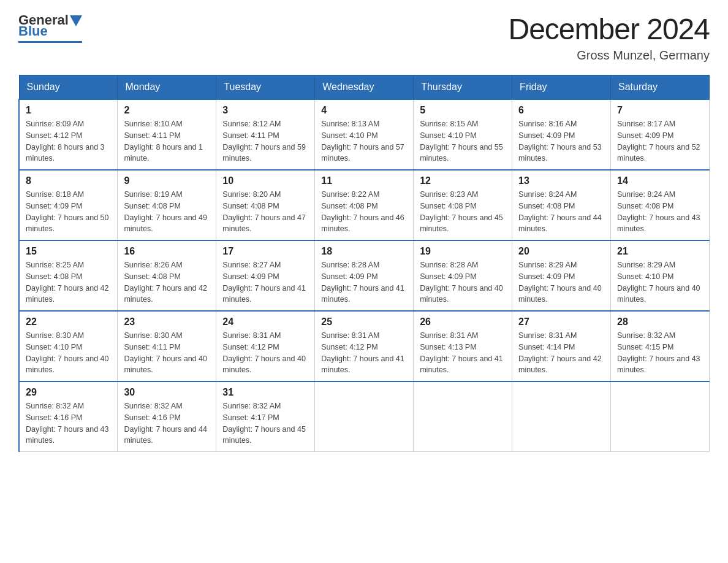 This screenshot has width=728, height=563. Describe the element at coordinates (364, 212) in the screenshot. I see `day-info: Sunrise: 8:22 AMSunset: 4:08 PMDaylight:…` at that location.